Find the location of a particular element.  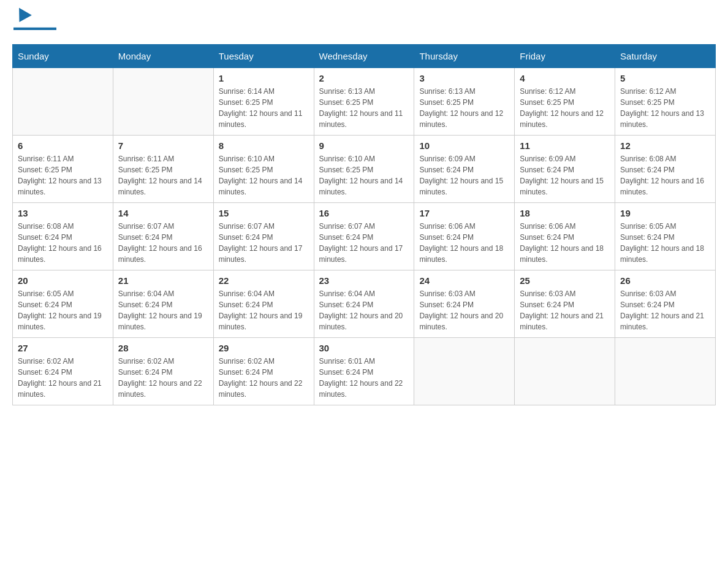

day-number: 11 is located at coordinates (565, 146).